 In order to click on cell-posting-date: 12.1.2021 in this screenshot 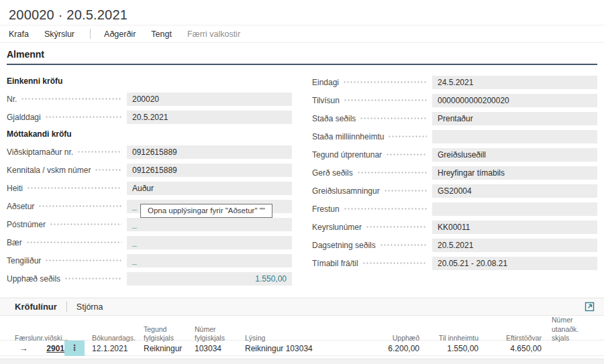, I will do `click(112, 349)`.